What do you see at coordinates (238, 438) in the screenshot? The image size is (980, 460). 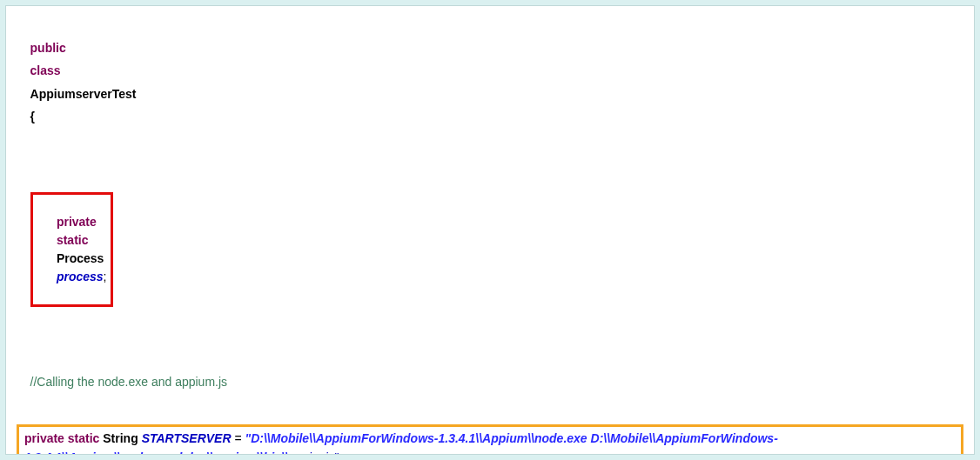 I see `equals: =` at bounding box center [238, 438].